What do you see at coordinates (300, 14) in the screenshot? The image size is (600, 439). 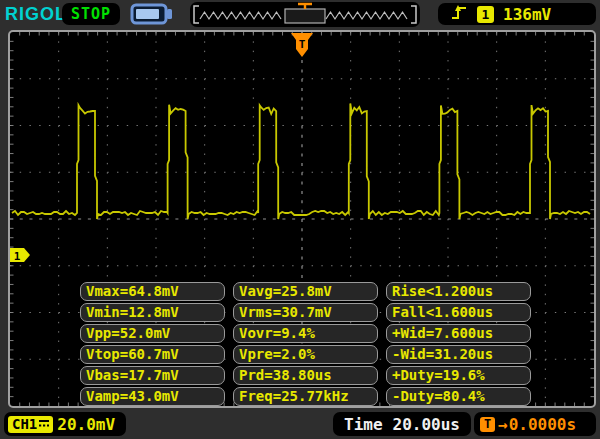 I see `top-status-bar: RIGOL STOP` at bounding box center [300, 14].